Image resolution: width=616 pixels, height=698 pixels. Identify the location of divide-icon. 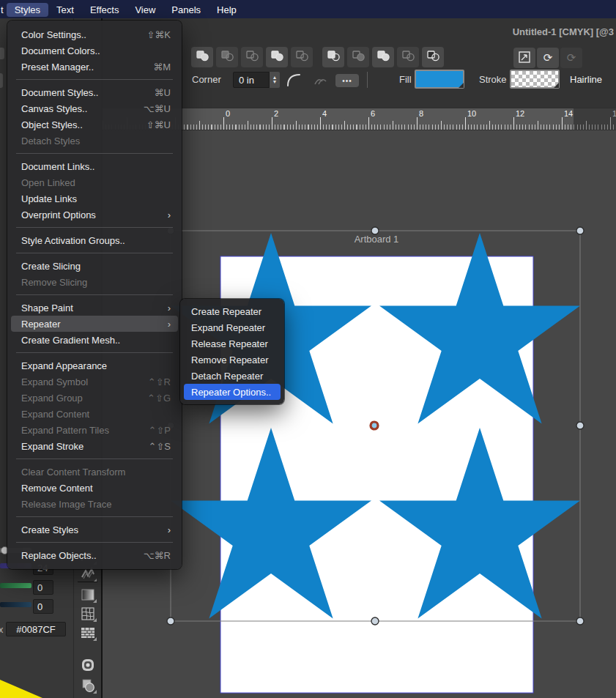
(333, 57).